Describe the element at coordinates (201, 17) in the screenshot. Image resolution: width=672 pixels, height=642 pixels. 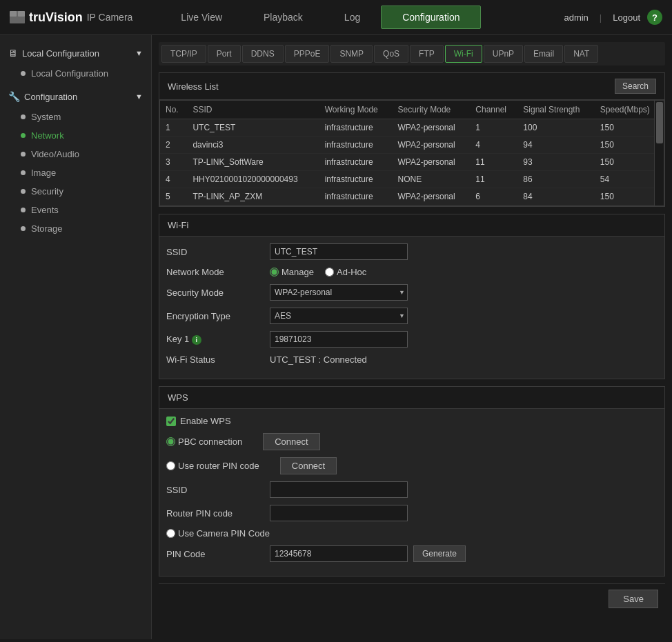
I see `nav-live-view: Live View` at that location.